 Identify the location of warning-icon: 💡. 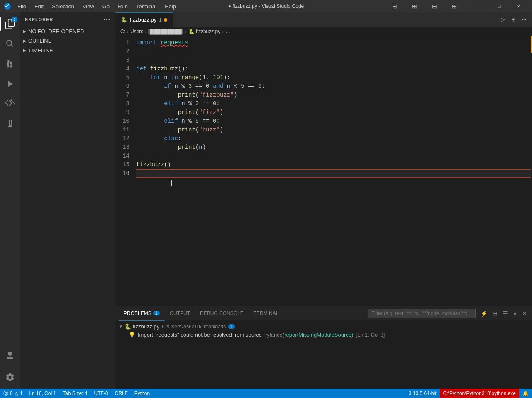
(132, 335).